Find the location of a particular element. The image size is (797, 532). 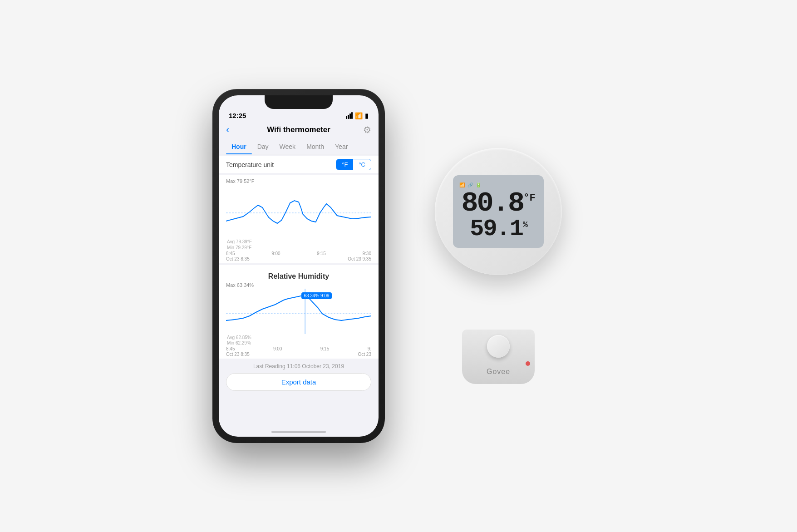

tab-hour: Hour is located at coordinates (239, 147).